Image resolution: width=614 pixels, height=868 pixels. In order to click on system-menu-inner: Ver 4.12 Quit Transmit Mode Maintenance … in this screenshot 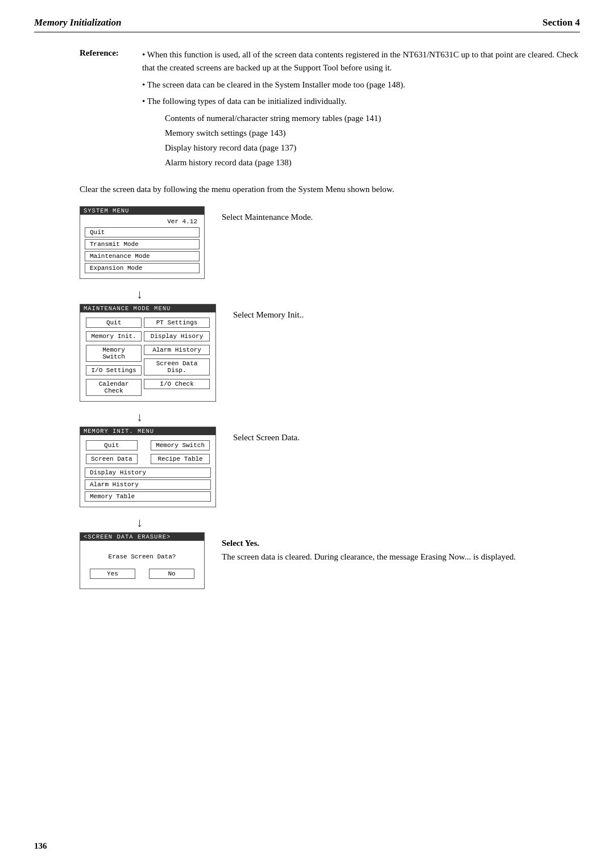, I will do `click(142, 247)`.